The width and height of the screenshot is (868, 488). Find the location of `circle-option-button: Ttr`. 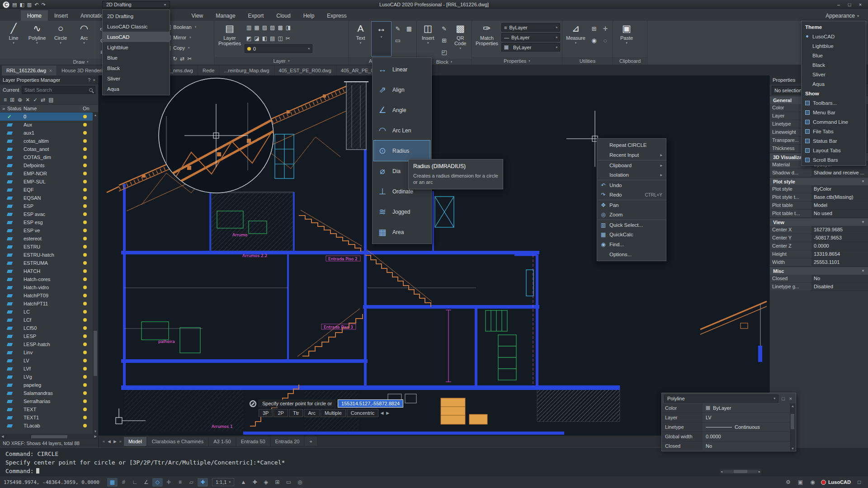

circle-option-button: Ttr is located at coordinates (296, 413).